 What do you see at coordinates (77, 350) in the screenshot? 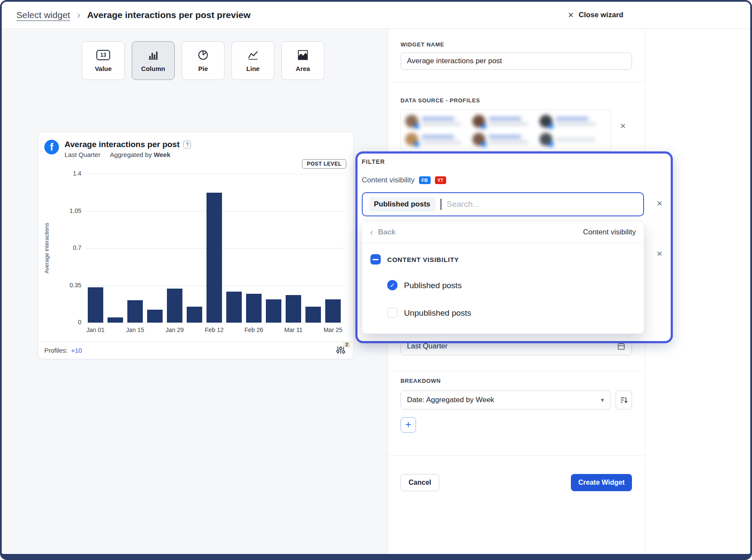
I see `profiles-more-link: +10` at bounding box center [77, 350].